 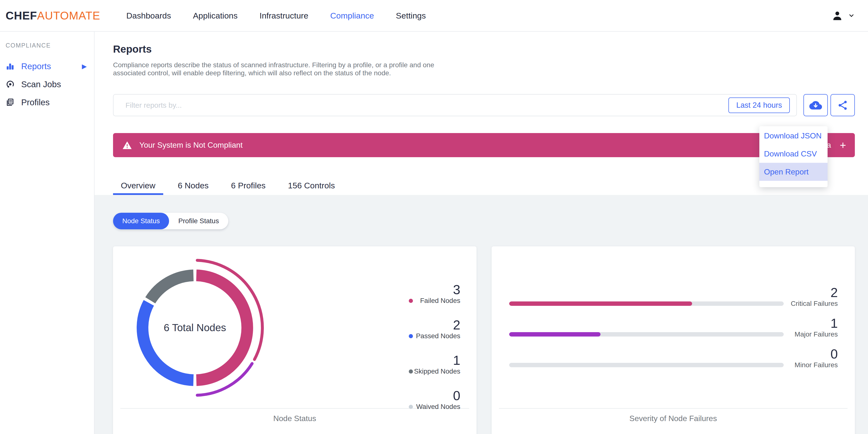 What do you see at coordinates (215, 16) in the screenshot?
I see `nav-applications: Applications` at bounding box center [215, 16].